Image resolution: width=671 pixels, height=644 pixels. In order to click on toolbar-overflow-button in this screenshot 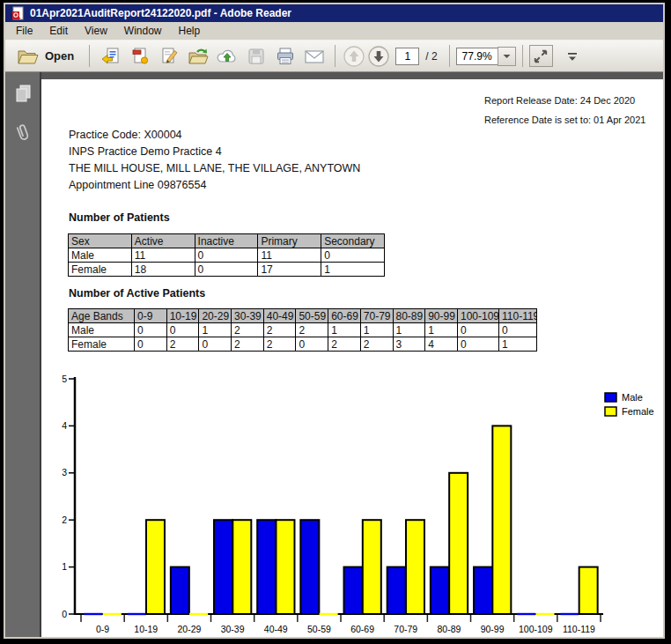, I will do `click(572, 56)`.